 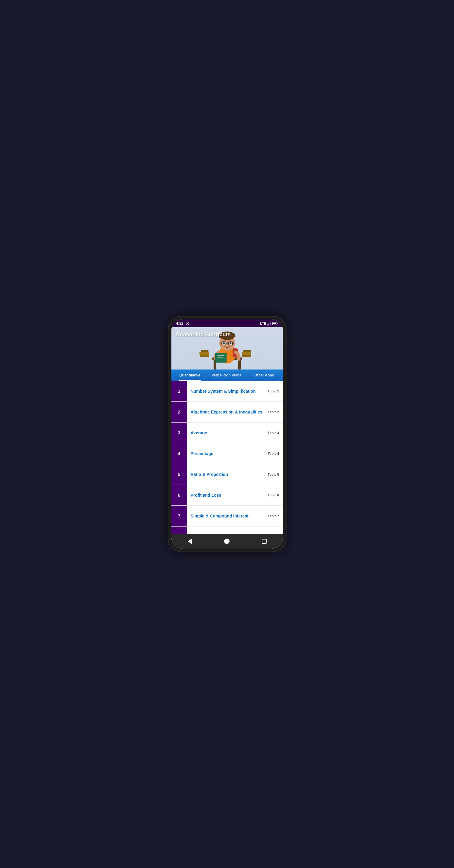 What do you see at coordinates (227, 375) in the screenshot?
I see `tab-bar: Quantitative Verbal-Non Verbal Other App…` at bounding box center [227, 375].